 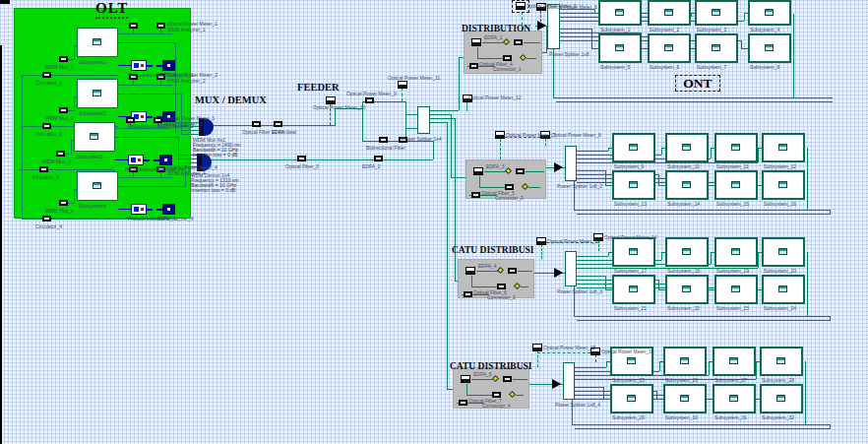 What do you see at coordinates (698, 83) in the screenshot?
I see `ont-section-label: ONT` at bounding box center [698, 83].